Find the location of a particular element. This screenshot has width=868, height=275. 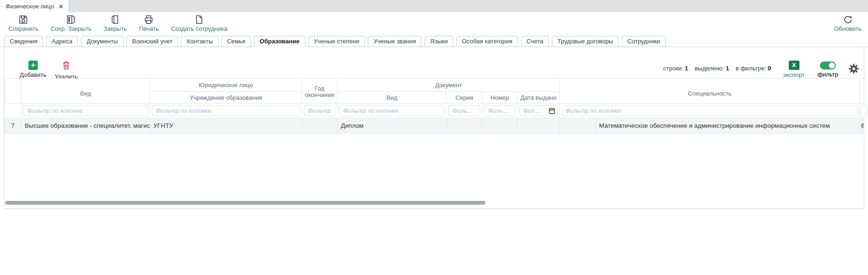

refresh-button: Обновить is located at coordinates (847, 23).